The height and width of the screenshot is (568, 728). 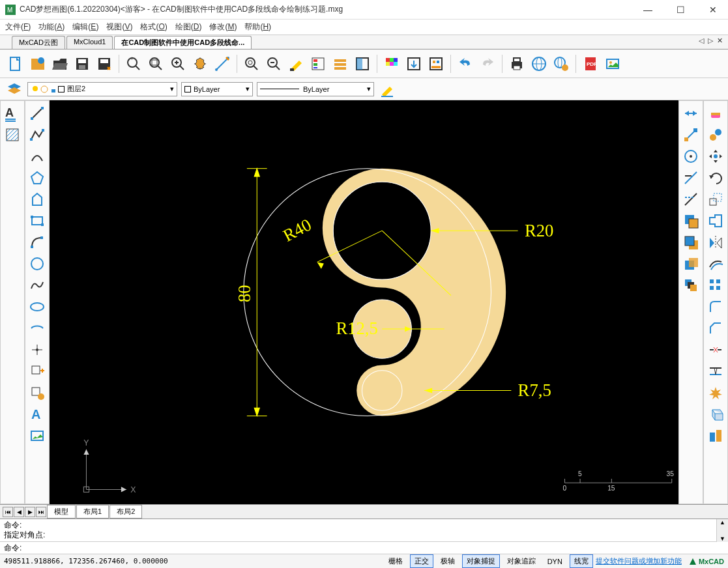 What do you see at coordinates (104, 64) in the screenshot?
I see `save-as-button` at bounding box center [104, 64].